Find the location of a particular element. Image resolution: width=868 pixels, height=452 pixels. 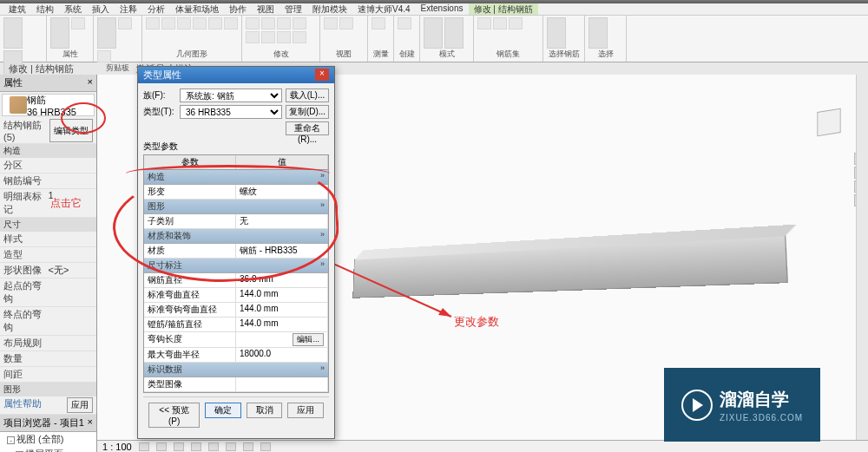

menu-addins: 附加模块 is located at coordinates (330, 9).